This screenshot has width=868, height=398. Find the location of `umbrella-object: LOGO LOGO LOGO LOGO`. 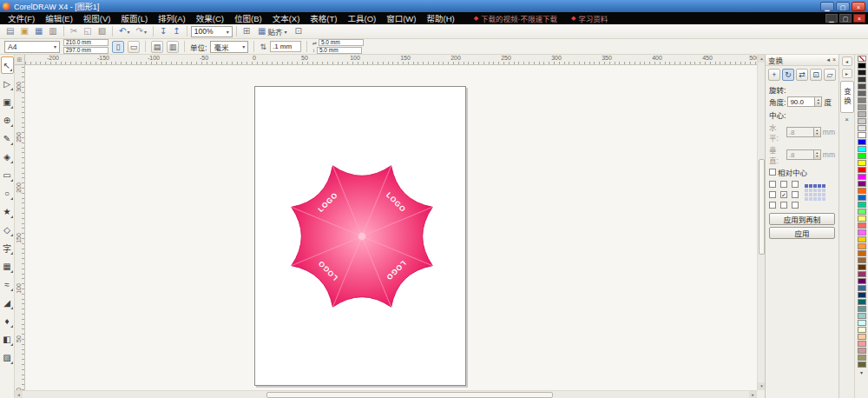

umbrella-object: LOGO LOGO LOGO LOGO is located at coordinates (362, 236).